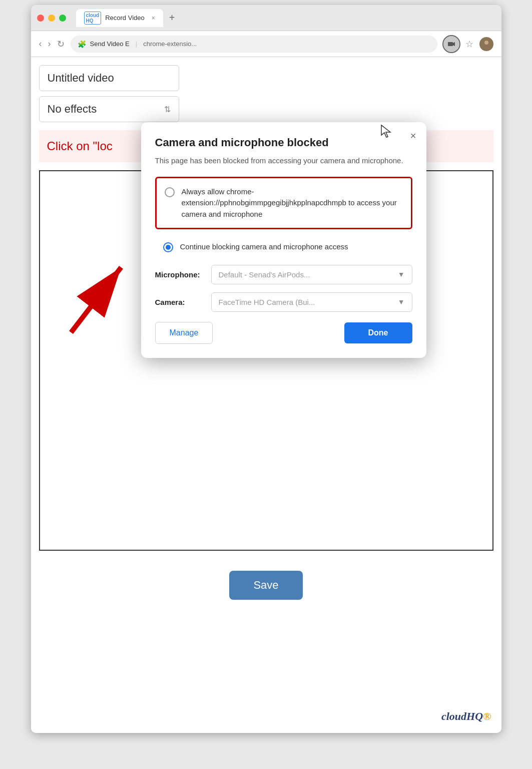 The image size is (532, 769). What do you see at coordinates (120, 18) in the screenshot?
I see `active-tab: cloudHQ Record Video ×` at bounding box center [120, 18].